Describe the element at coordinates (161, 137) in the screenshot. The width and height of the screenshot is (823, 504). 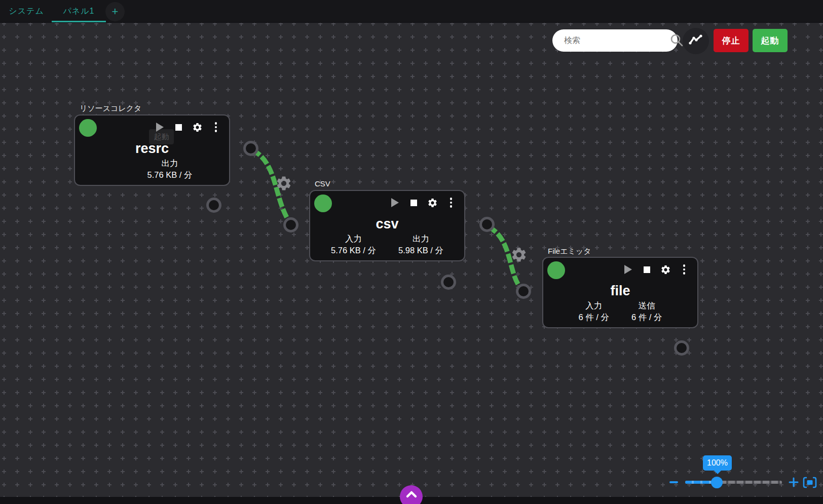
I see `tooltip: 起動` at that location.